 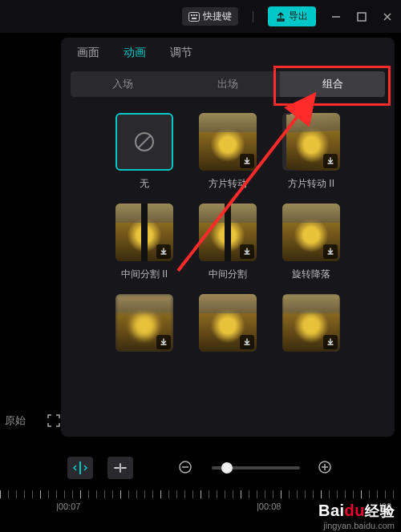 I want to click on watermark: Baidu经验 jingyan.baidu.com, so click(x=356, y=516).